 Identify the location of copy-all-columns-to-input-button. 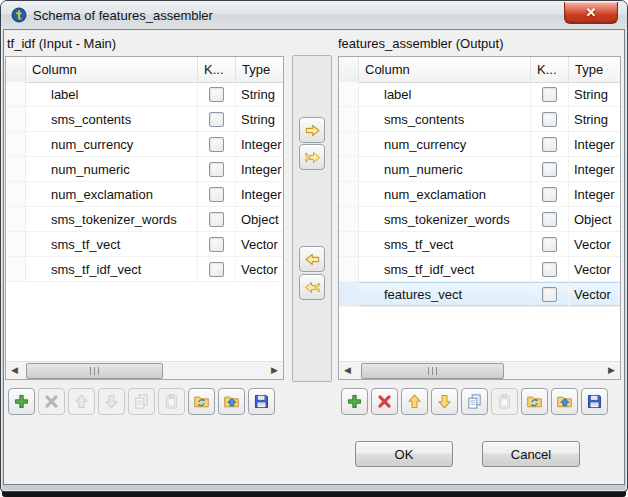
(312, 287).